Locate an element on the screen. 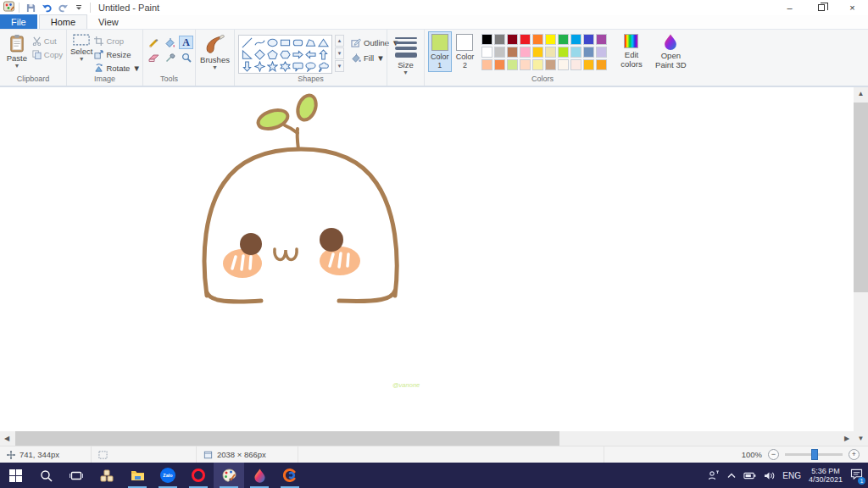 This screenshot has height=488, width=868. shape-arrow-right is located at coordinates (298, 54).